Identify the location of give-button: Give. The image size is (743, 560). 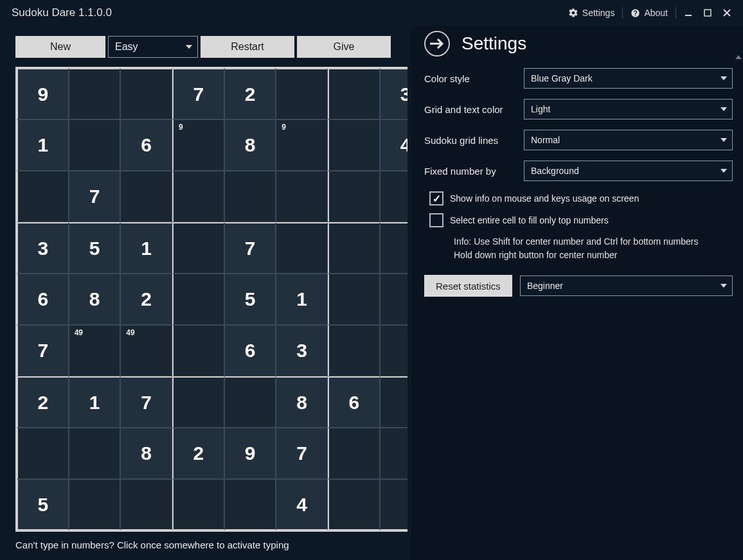
(344, 47).